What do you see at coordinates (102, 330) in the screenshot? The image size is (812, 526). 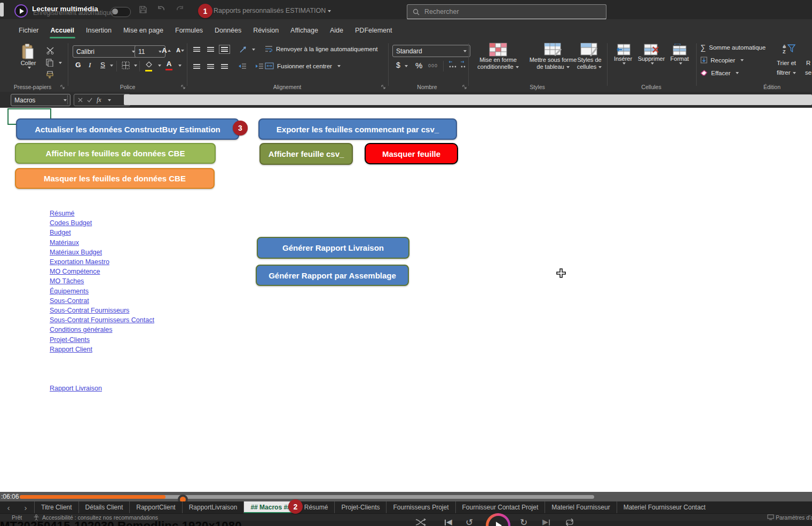 I see `link-conditions-generales: Conditions générales` at bounding box center [102, 330].